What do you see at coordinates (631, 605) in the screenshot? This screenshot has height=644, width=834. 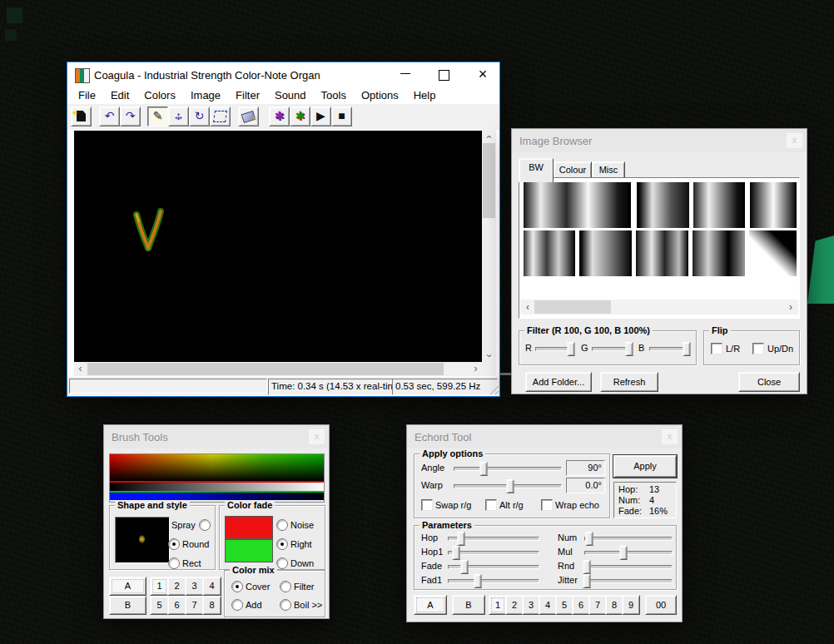 I see `echord-preset-9: 9` at bounding box center [631, 605].